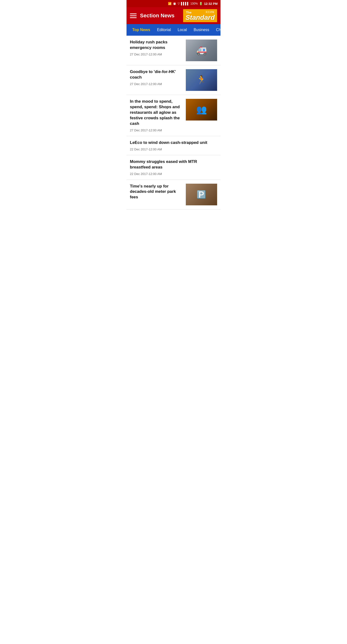 This screenshot has height=644, width=347. Describe the element at coordinates (156, 192) in the screenshot. I see `news-title-6: Time's nearly up for decades-old meter p…` at that location.